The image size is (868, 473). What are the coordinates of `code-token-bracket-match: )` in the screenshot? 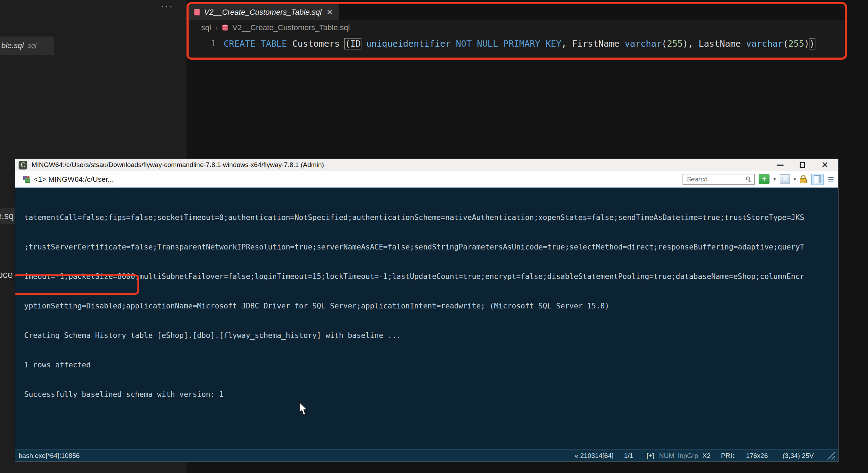 It's located at (812, 44).